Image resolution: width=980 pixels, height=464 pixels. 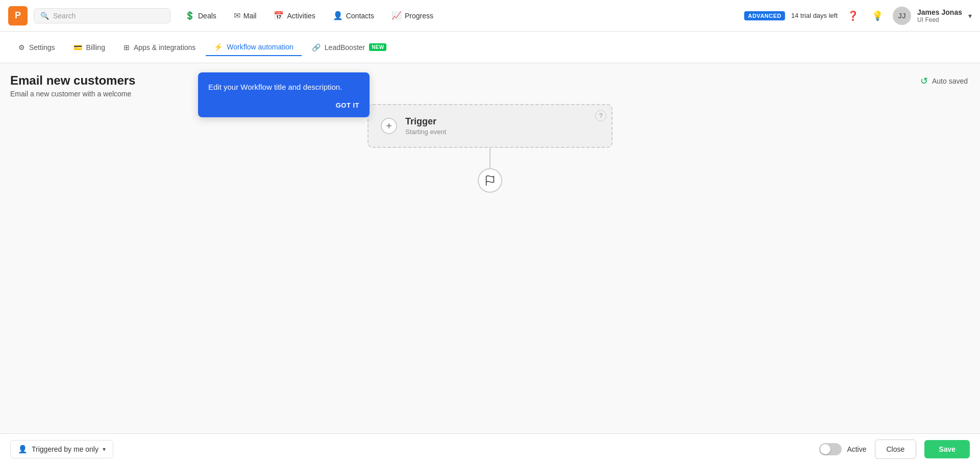 What do you see at coordinates (830, 449) in the screenshot?
I see `active-toggle` at bounding box center [830, 449].